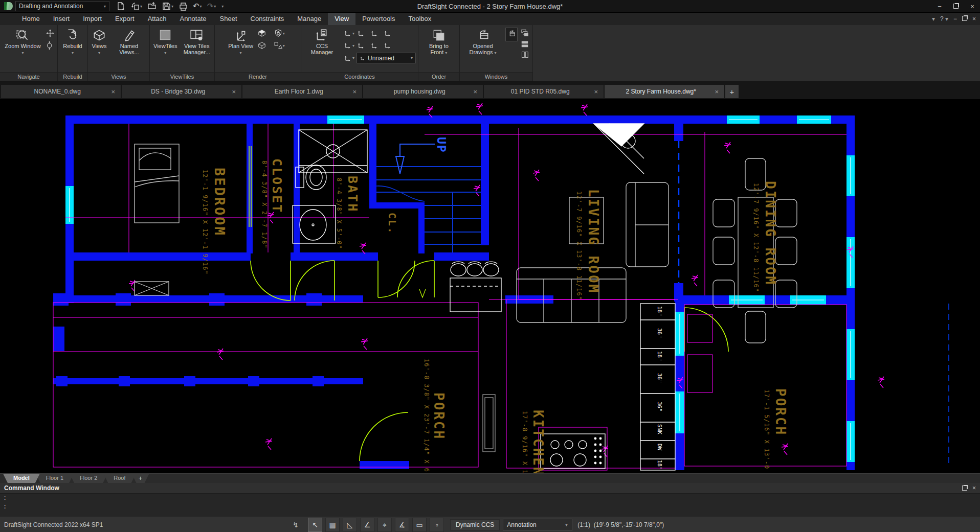  I want to click on tile-horizontally-icon, so click(525, 44).